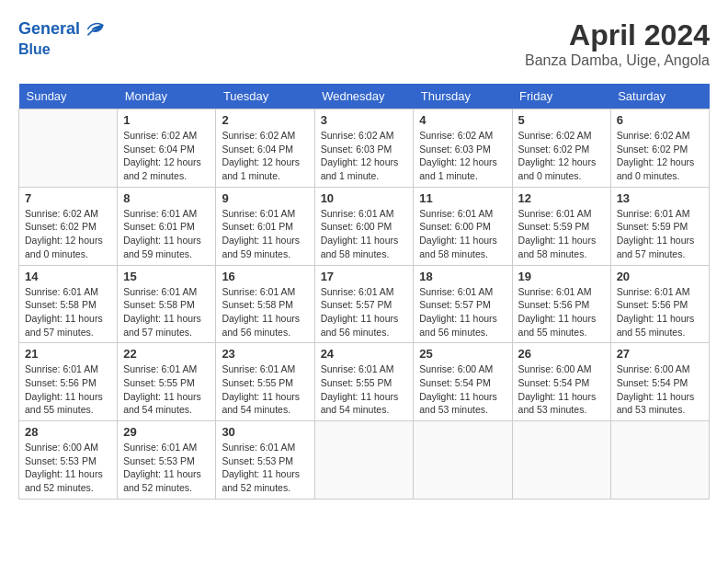  I want to click on calendar-cell: 16Sunrise: 6:01 AM Sunset: 5:58 PM Dayli…, so click(265, 304).